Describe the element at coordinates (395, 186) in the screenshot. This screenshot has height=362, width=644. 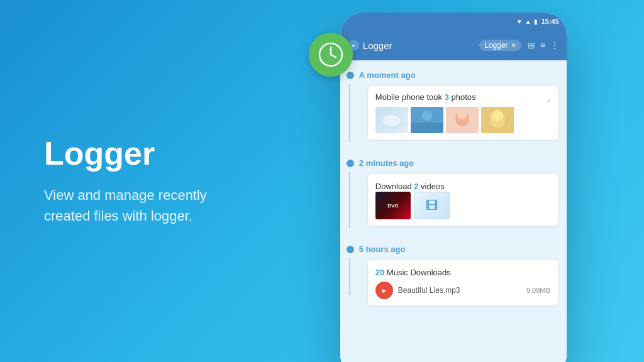
I see `videos-title-prefix: Download` at that location.